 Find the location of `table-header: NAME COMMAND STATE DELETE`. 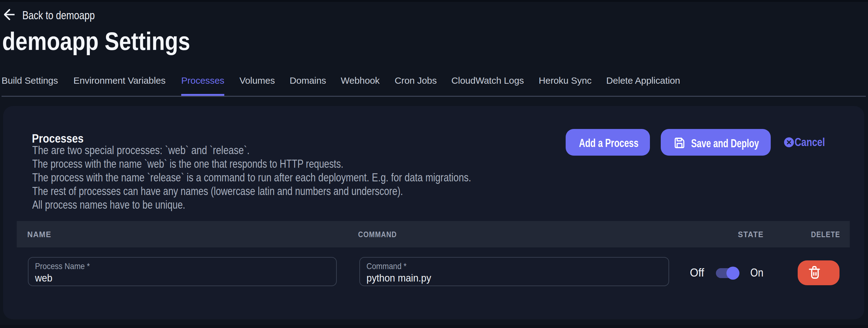

table-header: NAME COMMAND STATE DELETE is located at coordinates (433, 234).